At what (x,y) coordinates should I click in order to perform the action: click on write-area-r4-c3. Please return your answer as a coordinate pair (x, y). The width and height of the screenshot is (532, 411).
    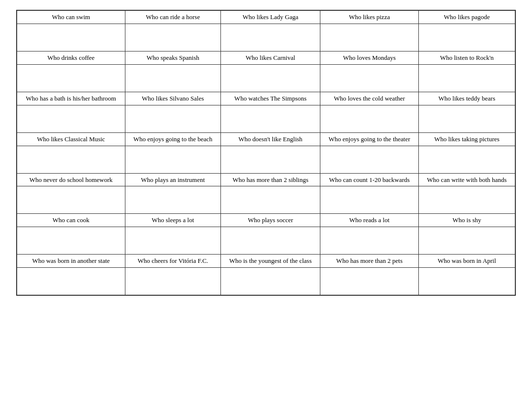
    Looking at the image, I should click on (369, 200).